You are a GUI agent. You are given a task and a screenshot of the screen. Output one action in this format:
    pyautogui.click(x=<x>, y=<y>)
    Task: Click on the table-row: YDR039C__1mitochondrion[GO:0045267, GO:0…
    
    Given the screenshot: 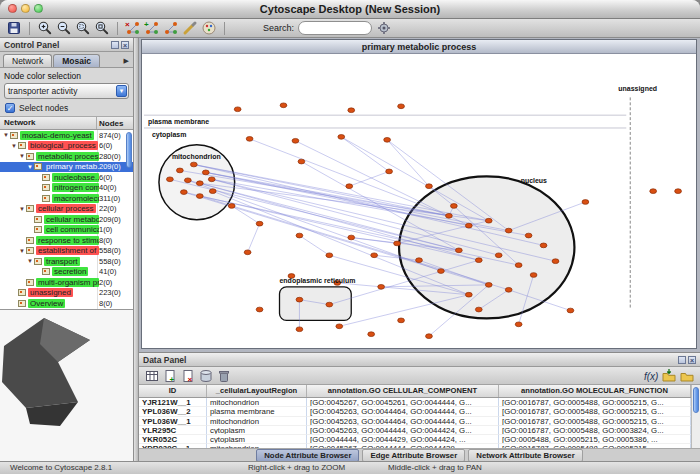 What is the action you would take?
    pyautogui.click(x=415, y=446)
    